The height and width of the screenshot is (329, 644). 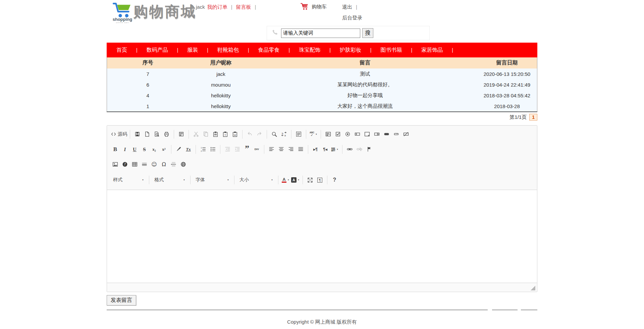 I want to click on justify-center-button, so click(x=281, y=149).